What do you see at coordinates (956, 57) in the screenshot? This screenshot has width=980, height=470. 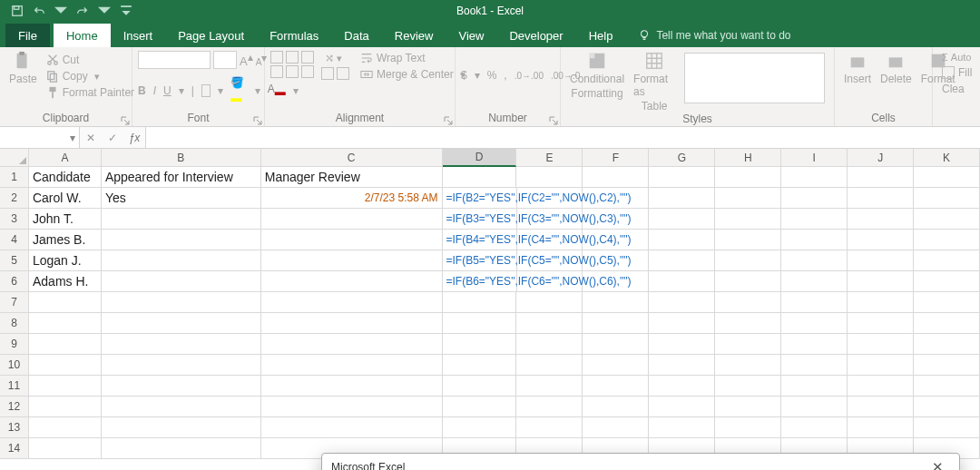 I see `autosum-button: Σ Auto` at bounding box center [956, 57].